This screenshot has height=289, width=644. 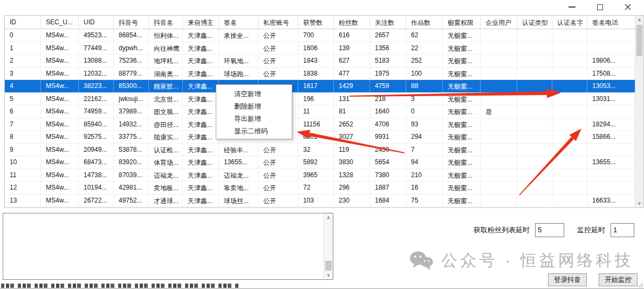 What do you see at coordinates (320, 86) in the screenshot?
I see `table-row: 4MS4w...38223...85300...顾家胶...天津鑫...1617…` at bounding box center [320, 86].